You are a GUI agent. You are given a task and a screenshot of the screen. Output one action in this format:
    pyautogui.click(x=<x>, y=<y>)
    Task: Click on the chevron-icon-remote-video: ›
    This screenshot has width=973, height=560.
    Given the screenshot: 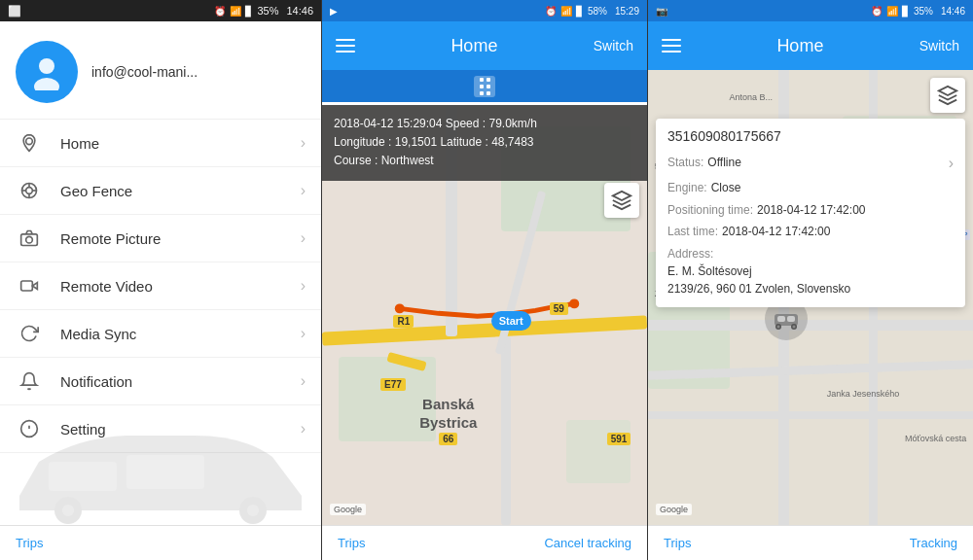 What is the action you would take?
    pyautogui.click(x=304, y=286)
    